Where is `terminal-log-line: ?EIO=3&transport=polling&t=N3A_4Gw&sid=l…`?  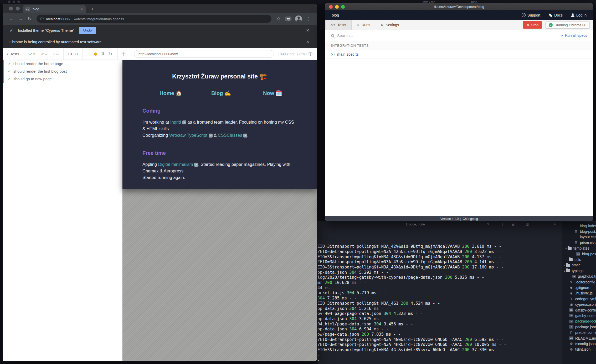 terminal-log-line: ?EIO=3&transport=polling&t=N3A_4Gw&sid=l… is located at coordinates (455, 340).